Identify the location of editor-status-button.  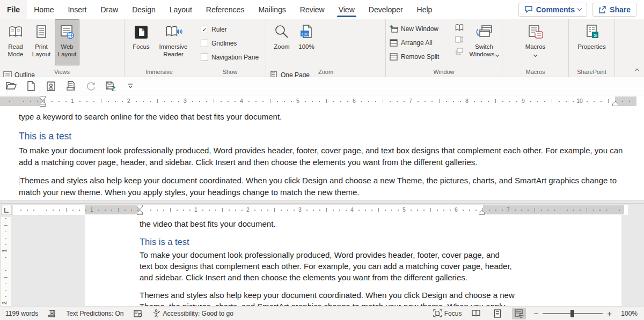
(138, 314).